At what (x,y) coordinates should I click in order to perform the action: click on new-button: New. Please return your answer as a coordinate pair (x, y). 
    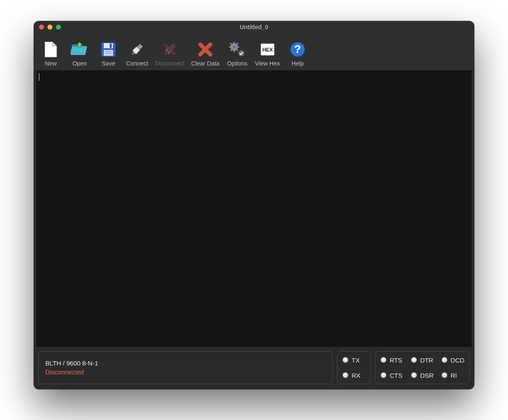
    Looking at the image, I should click on (51, 54).